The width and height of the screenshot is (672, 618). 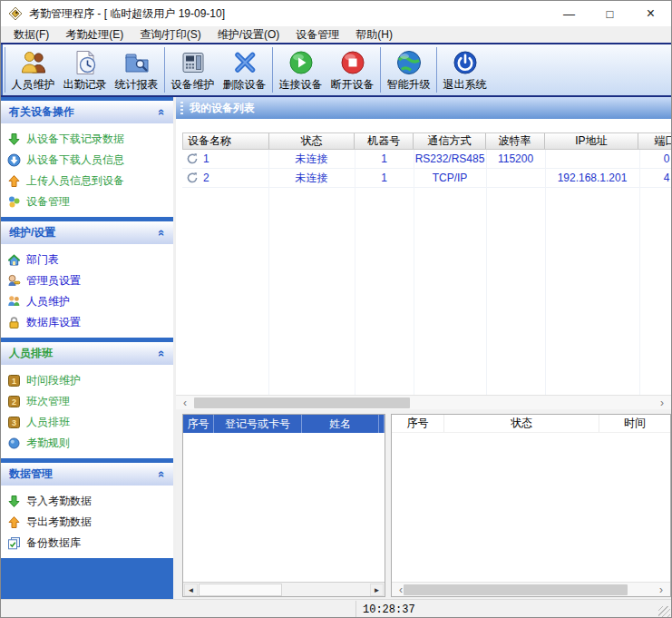 I want to click on sidebar-section-maintain-settings: 维护/设置 « 部门表 管理员设置 人员维护 数据库设置, so click(x=87, y=280).